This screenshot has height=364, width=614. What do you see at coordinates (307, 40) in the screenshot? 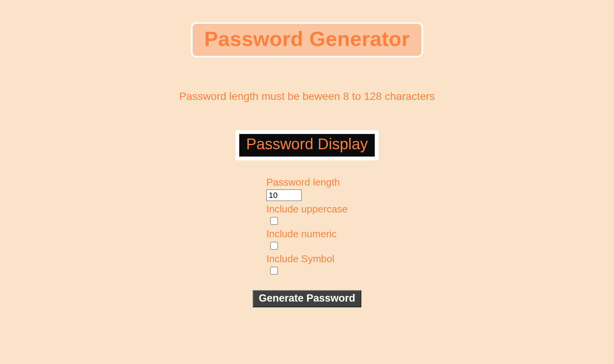
I see `title-container: Password Generator` at bounding box center [307, 40].